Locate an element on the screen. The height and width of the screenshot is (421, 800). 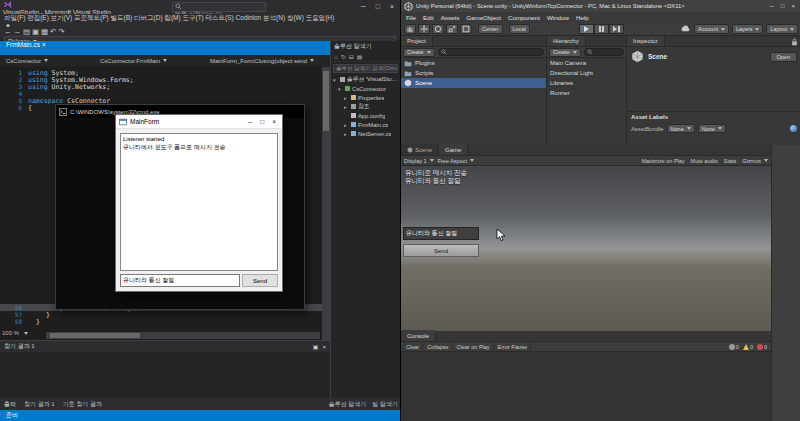
menu-tools: 도구(T) is located at coordinates (192, 18).